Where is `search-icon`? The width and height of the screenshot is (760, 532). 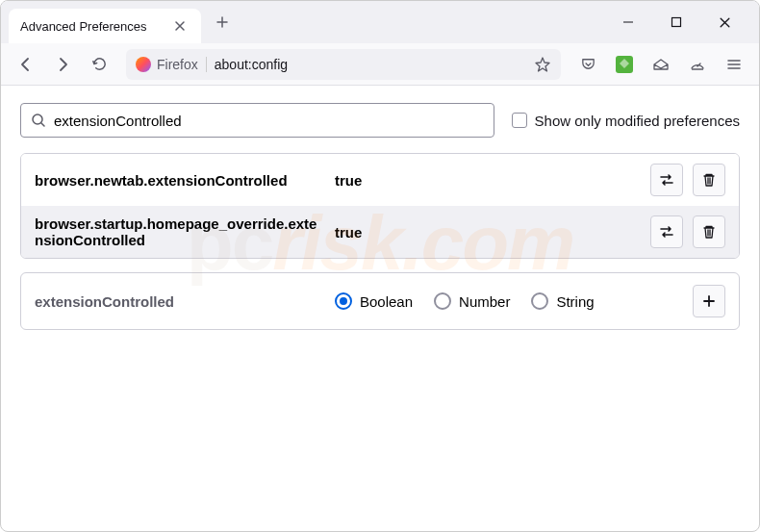 search-icon is located at coordinates (38, 120).